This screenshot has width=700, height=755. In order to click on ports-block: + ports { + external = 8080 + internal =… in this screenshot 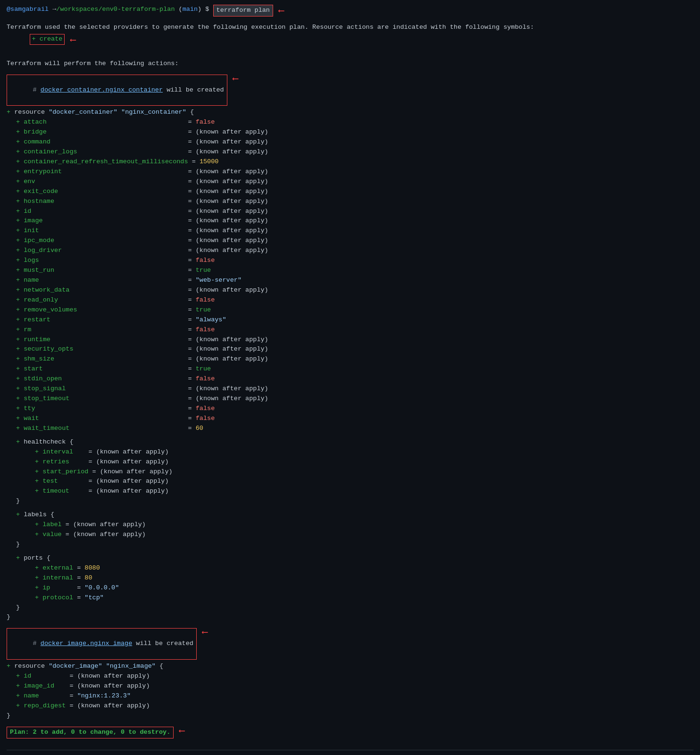, I will do `click(355, 583)`.